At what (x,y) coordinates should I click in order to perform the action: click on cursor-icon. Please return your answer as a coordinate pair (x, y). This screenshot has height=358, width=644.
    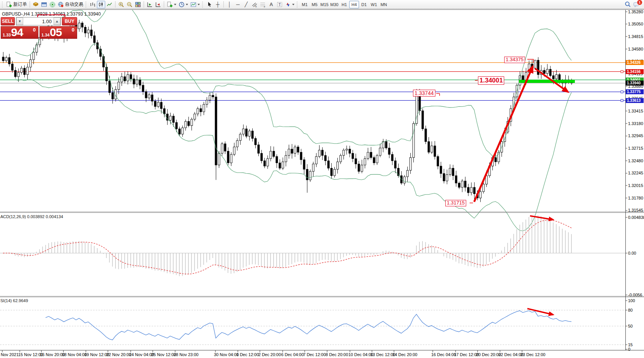
    Looking at the image, I should click on (209, 5).